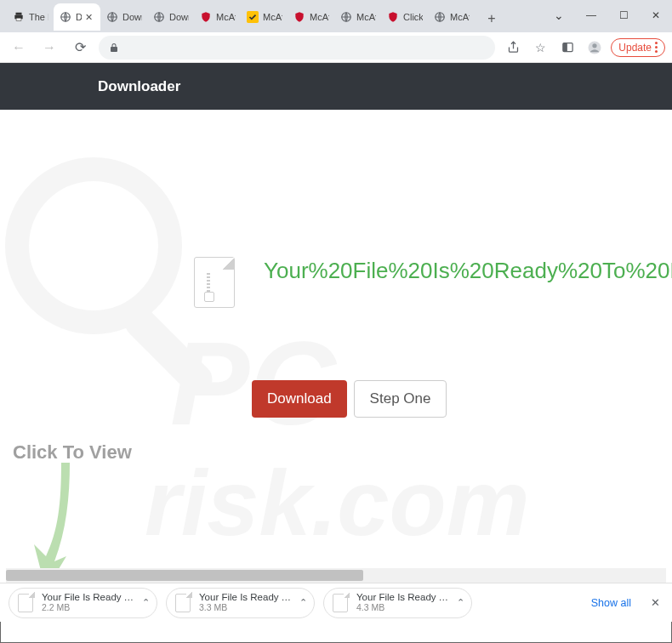 The image size is (672, 643). What do you see at coordinates (185, 575) in the screenshot?
I see `scrollbar-thumb` at bounding box center [185, 575].